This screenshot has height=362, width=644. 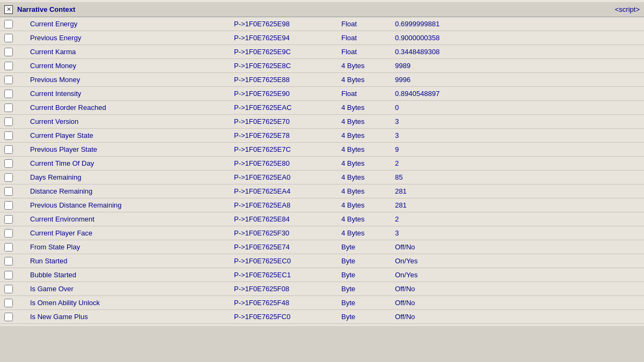 What do you see at coordinates (322, 10) in the screenshot?
I see `header-row: ✕ Narrative Context <script>` at bounding box center [322, 10].